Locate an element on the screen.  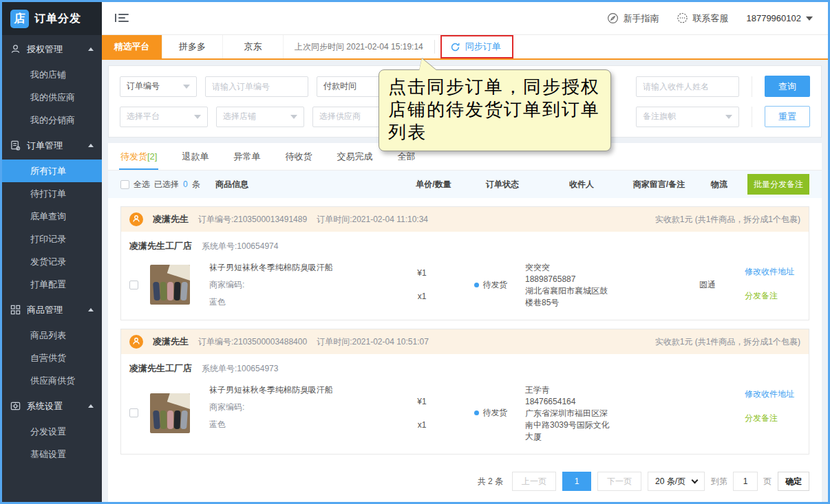
sidebar-group-auth: 授权管理 is located at coordinates (52, 50).